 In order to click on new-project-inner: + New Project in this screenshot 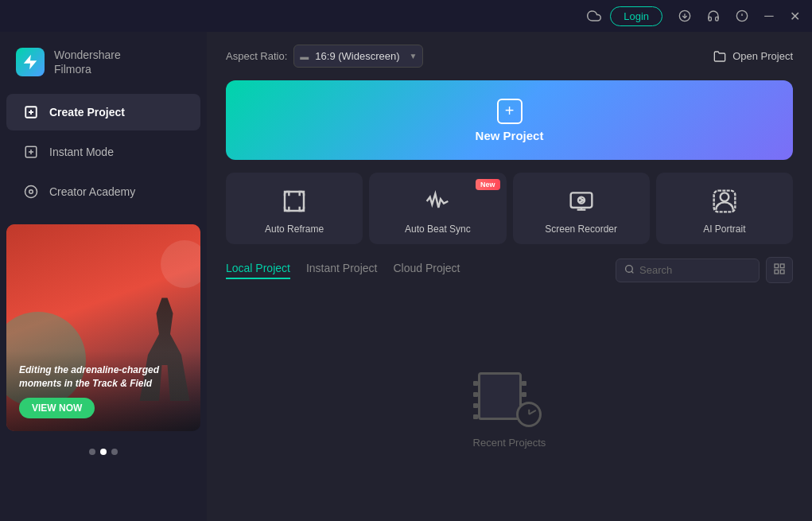, I will do `click(510, 121)`.